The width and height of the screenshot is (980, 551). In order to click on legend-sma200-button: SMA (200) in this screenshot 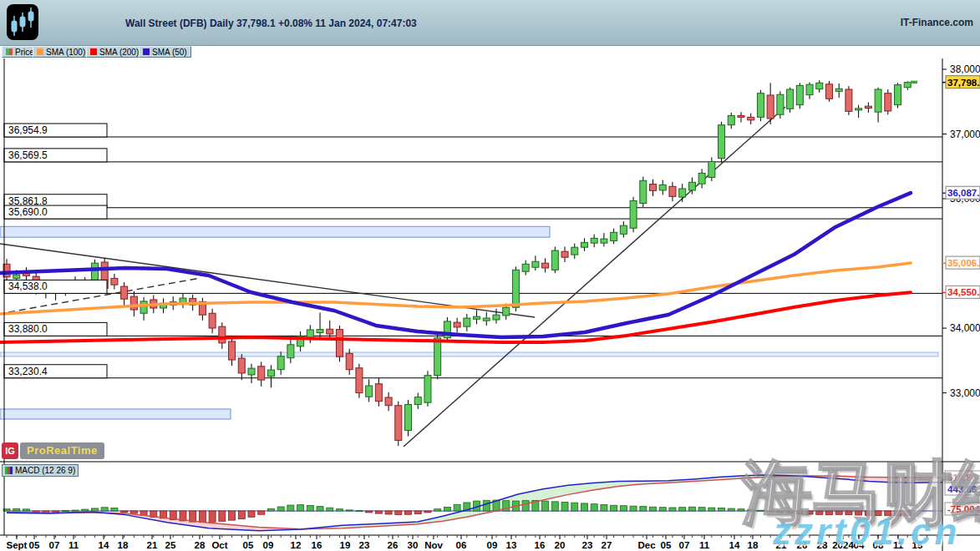, I will do `click(114, 52)`.